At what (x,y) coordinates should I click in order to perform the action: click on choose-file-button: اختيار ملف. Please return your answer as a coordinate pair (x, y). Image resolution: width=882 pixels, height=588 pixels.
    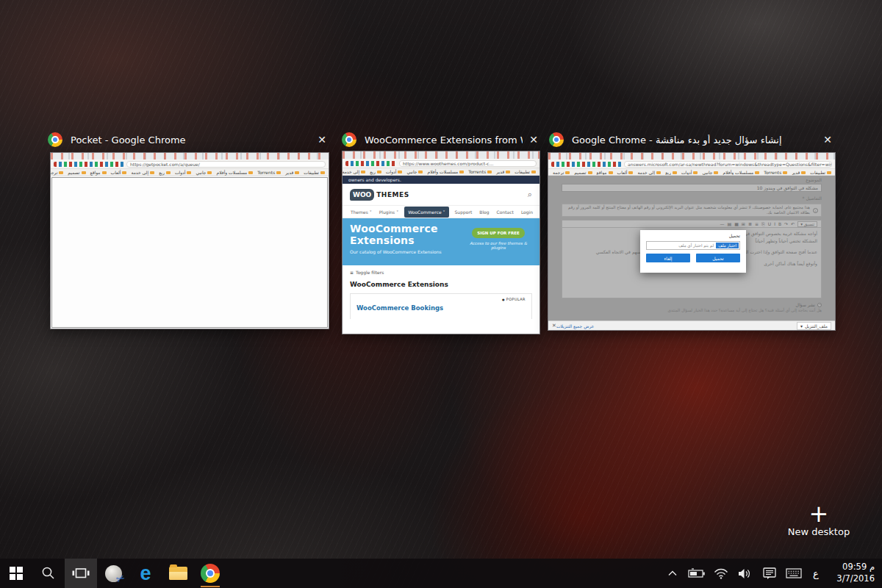
    Looking at the image, I should click on (728, 245).